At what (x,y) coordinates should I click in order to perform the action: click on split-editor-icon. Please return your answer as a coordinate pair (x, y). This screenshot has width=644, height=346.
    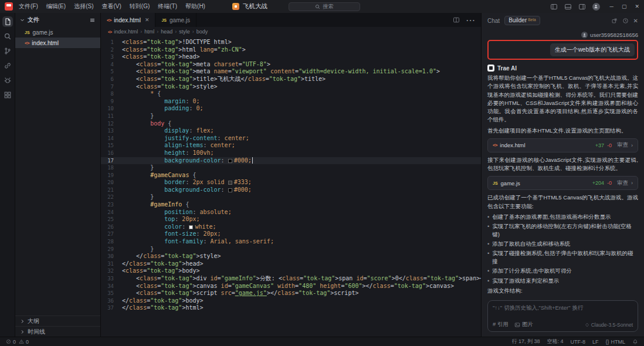
    Looking at the image, I should click on (456, 20).